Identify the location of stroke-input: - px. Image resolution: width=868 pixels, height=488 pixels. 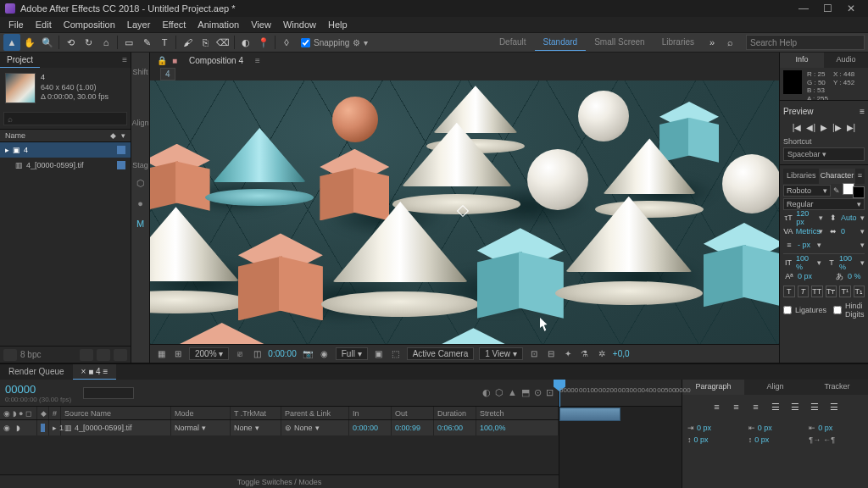
(806, 245).